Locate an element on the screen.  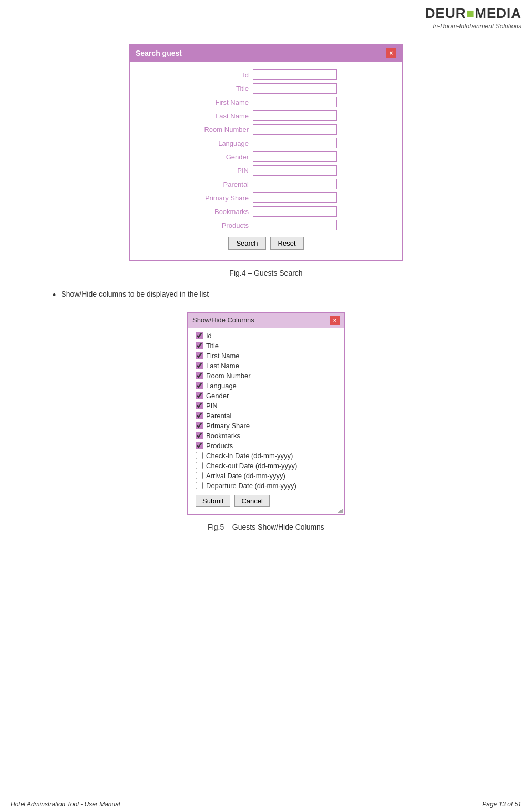
shc-checkbox-parental is located at coordinates (199, 415).